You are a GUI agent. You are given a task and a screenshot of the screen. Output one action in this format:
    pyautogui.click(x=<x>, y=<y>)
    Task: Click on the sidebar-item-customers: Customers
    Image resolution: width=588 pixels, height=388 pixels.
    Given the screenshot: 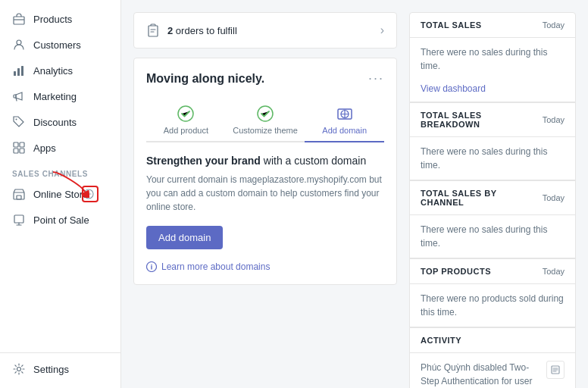 What is the action you would take?
    pyautogui.click(x=61, y=45)
    